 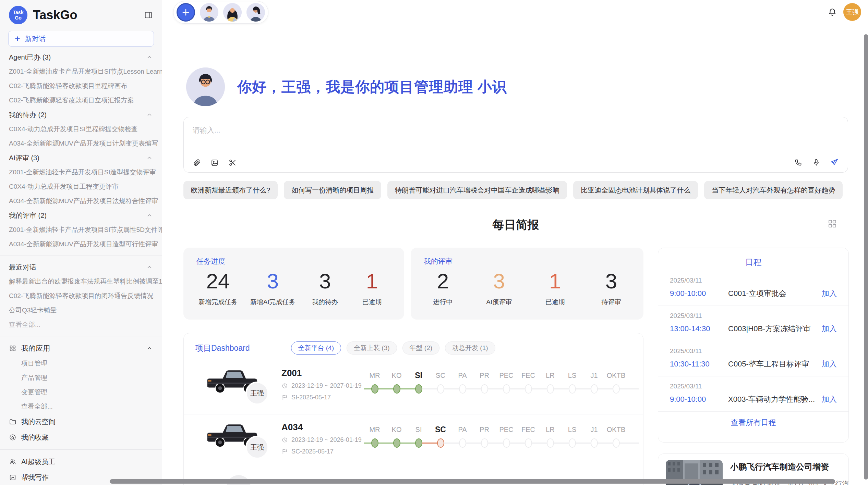 What do you see at coordinates (81, 348) in the screenshot?
I see `sidebar-item-my-apps: 我的应用` at bounding box center [81, 348].